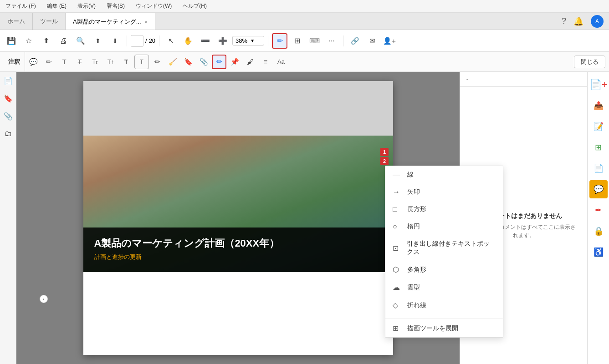  Describe the element at coordinates (599, 106) in the screenshot. I see `export-btn: 📤` at that location.